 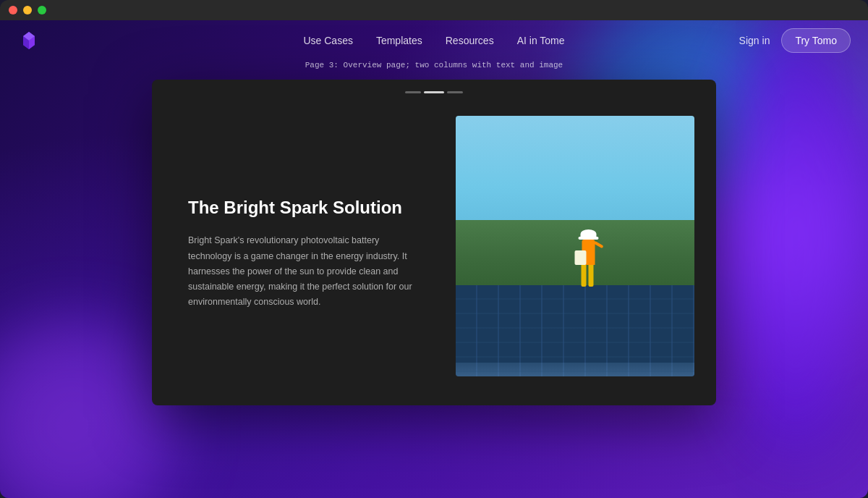 What do you see at coordinates (575, 369) in the screenshot?
I see `panel-reflection` at bounding box center [575, 369].